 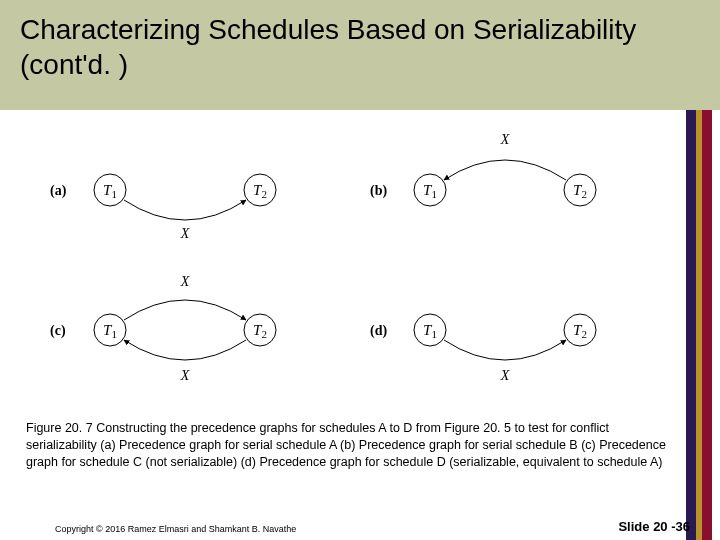 I want to click on edge-a, so click(x=185, y=210).